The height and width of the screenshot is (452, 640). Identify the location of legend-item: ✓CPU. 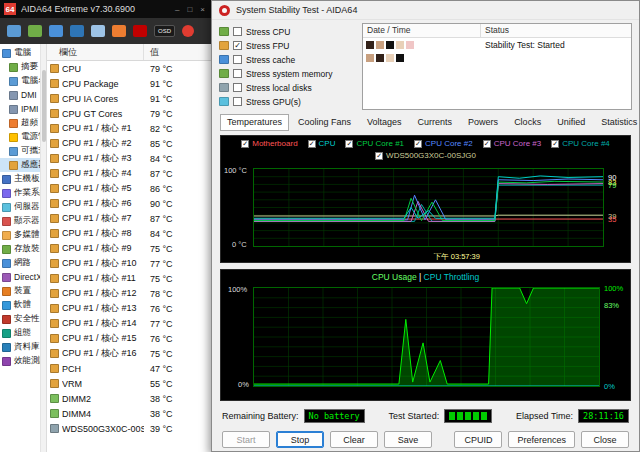
(322, 144).